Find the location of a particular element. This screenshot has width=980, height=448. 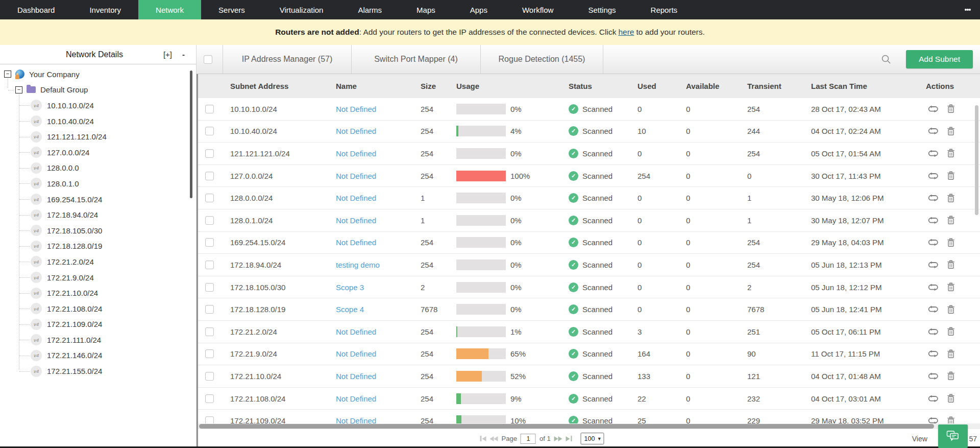

nav-item-servers: Servers is located at coordinates (232, 10).